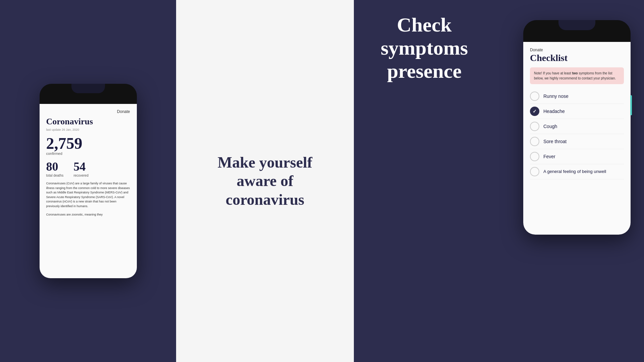  I want to click on phone-left-screen: Donate Coronavirus last update 26 Jan, 2…, so click(88, 191).